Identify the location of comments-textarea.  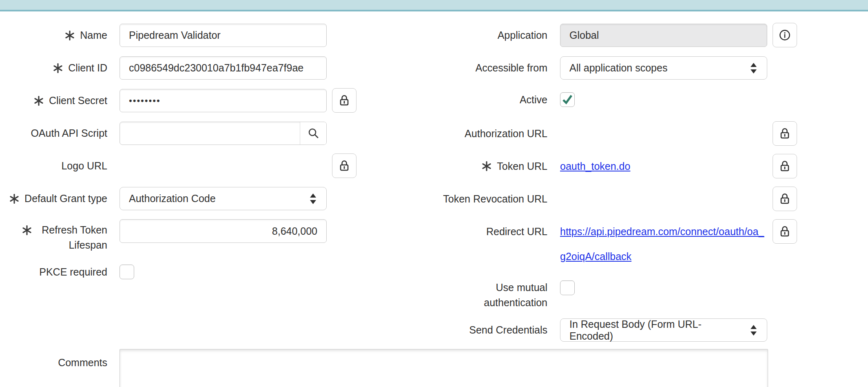
(444, 368).